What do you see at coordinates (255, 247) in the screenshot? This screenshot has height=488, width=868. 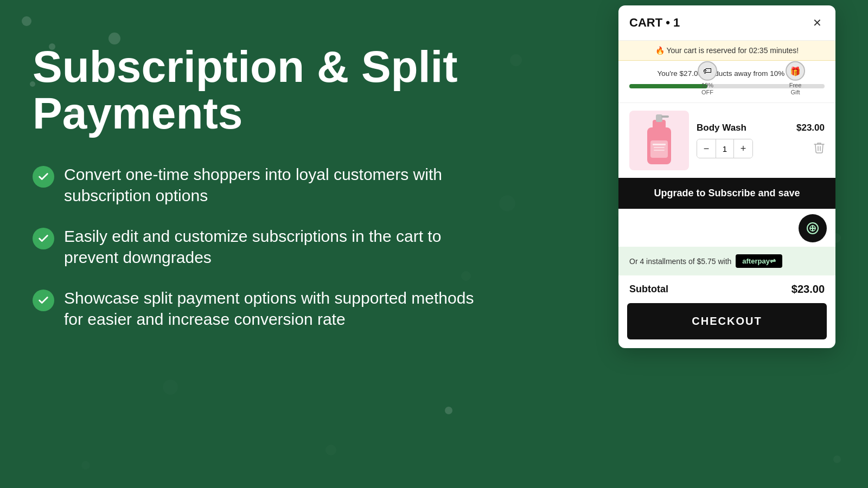 I see `feature-item-2: Easily edit and customize subscriptions …` at bounding box center [255, 247].